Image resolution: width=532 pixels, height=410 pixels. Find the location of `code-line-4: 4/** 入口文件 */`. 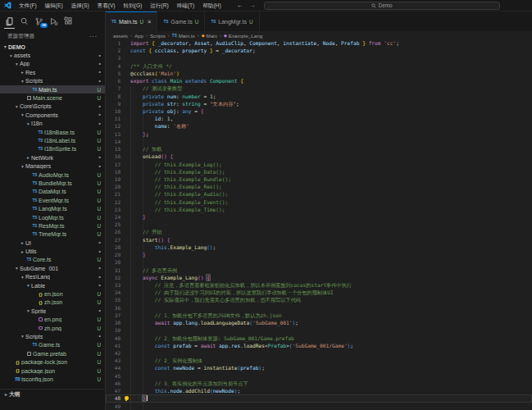

code-line-4: 4/** 入口文件 */ is located at coordinates (319, 66).